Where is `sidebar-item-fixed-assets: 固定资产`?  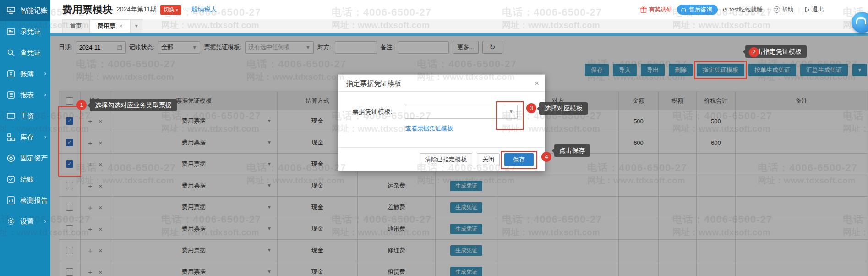 sidebar-item-fixed-assets: 固定资产 is located at coordinates (25, 158).